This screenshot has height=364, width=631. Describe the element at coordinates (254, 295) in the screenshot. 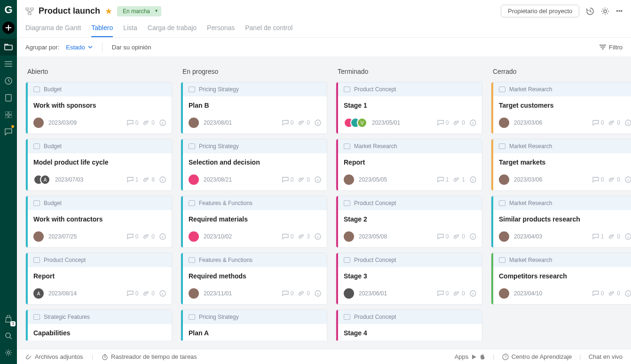

I see `card-meta: 2023/11/0100` at that location.